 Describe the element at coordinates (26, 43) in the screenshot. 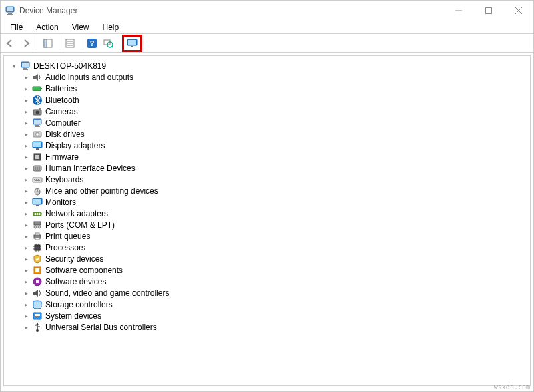

I see `forward-button` at that location.